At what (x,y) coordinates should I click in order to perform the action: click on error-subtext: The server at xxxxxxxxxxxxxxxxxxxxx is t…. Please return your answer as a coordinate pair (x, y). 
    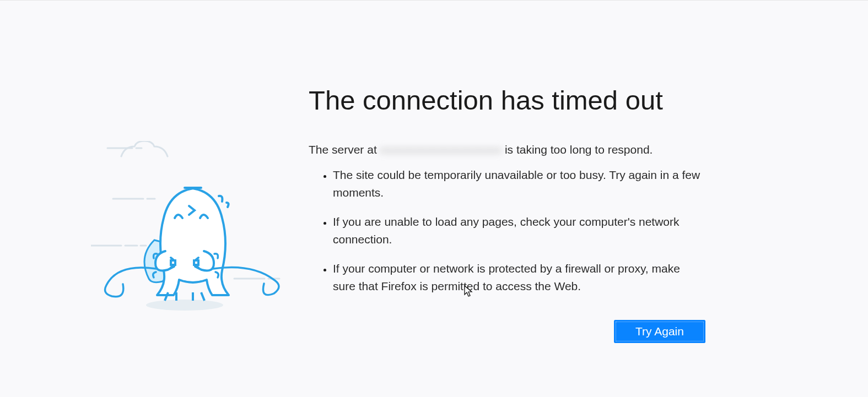
    Looking at the image, I should click on (507, 150).